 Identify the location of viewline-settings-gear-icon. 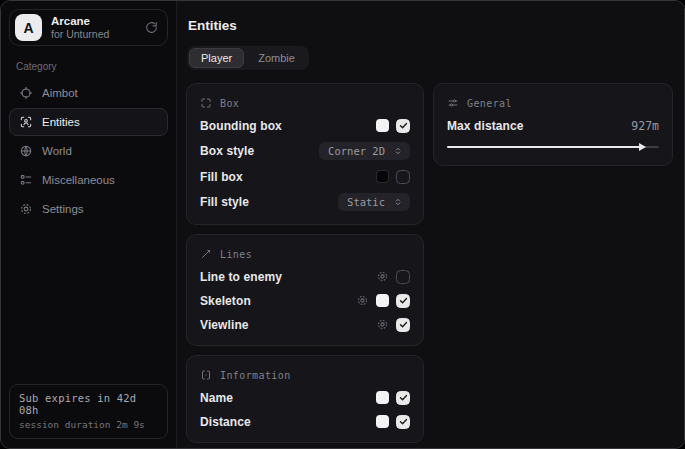
(382, 324).